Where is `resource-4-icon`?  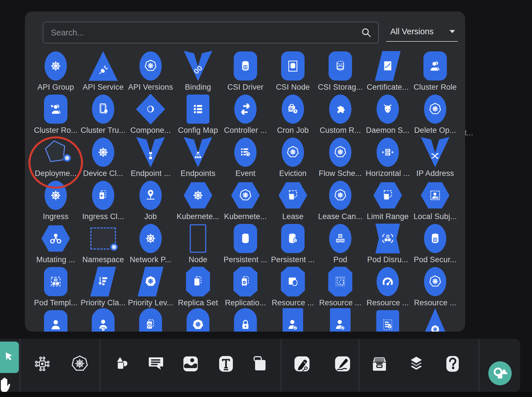 resource-4-icon is located at coordinates (435, 282).